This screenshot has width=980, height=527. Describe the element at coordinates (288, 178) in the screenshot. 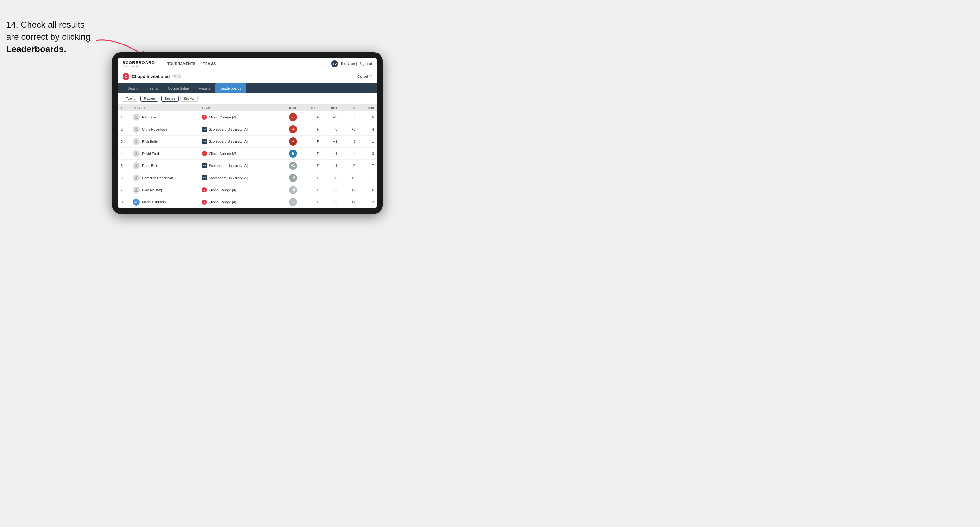

I see `cell-total: +6` at that location.